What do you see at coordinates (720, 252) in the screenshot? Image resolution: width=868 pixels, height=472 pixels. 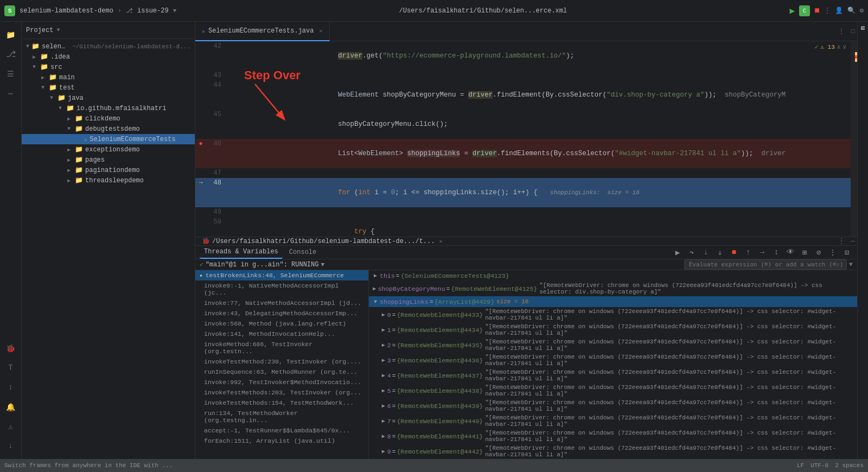 I see `debug-force-step-into-btn: ⇓` at bounding box center [720, 252].